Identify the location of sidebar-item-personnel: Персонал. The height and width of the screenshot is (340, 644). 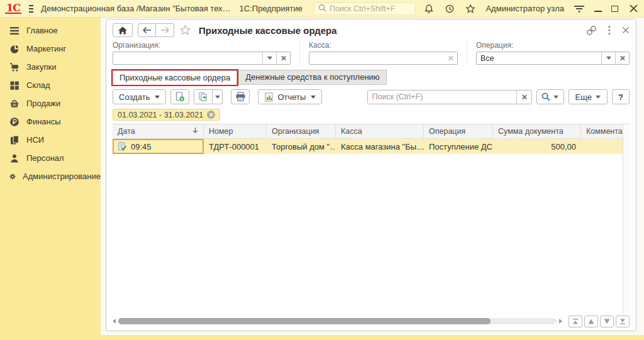
(50, 158).